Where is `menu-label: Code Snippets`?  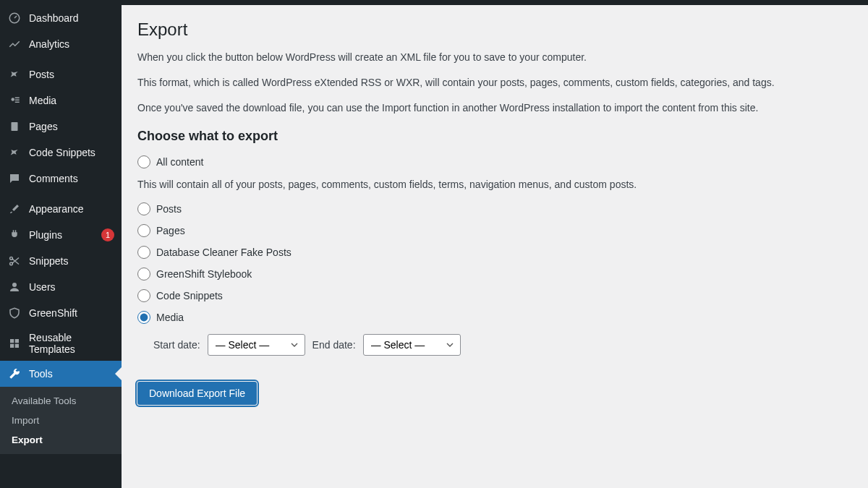 menu-label: Code Snippets is located at coordinates (72, 153).